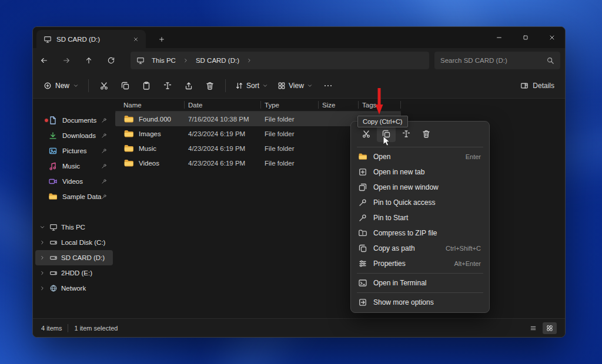 This screenshot has height=364, width=602. What do you see at coordinates (252, 86) in the screenshot?
I see `sort-button: Sort` at bounding box center [252, 86].